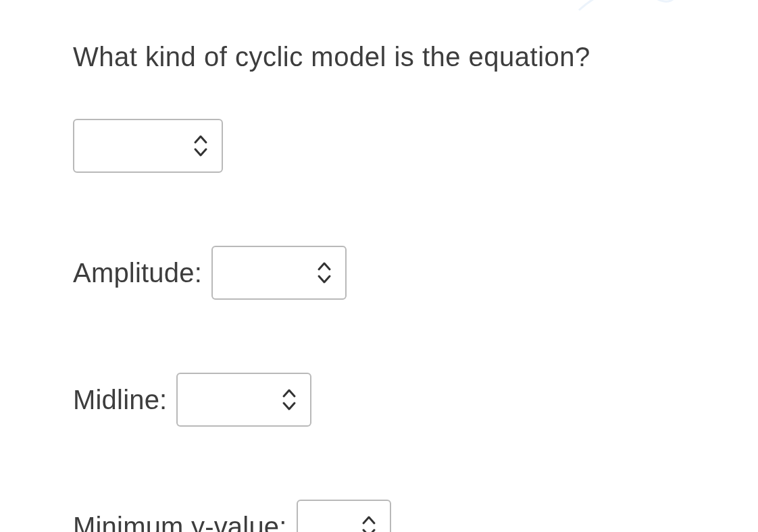 The height and width of the screenshot is (532, 758). Describe the element at coordinates (344, 516) in the screenshot. I see `min-y-select` at that location.